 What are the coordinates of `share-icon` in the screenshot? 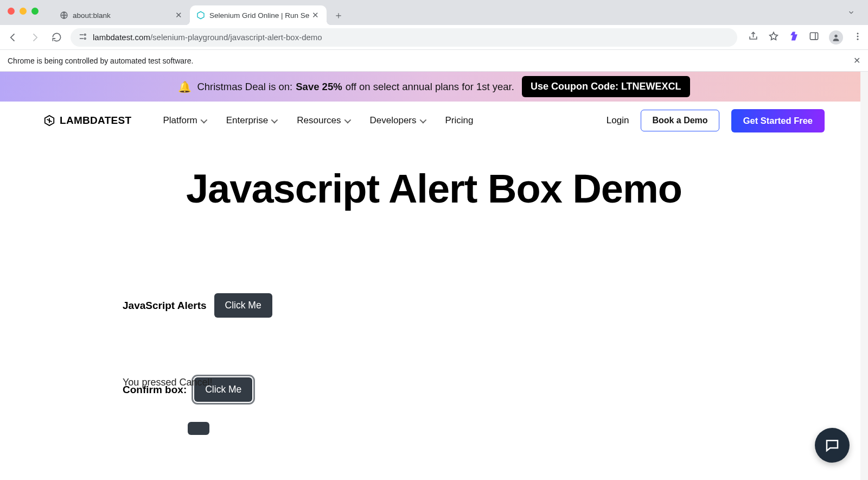 It's located at (753, 37).